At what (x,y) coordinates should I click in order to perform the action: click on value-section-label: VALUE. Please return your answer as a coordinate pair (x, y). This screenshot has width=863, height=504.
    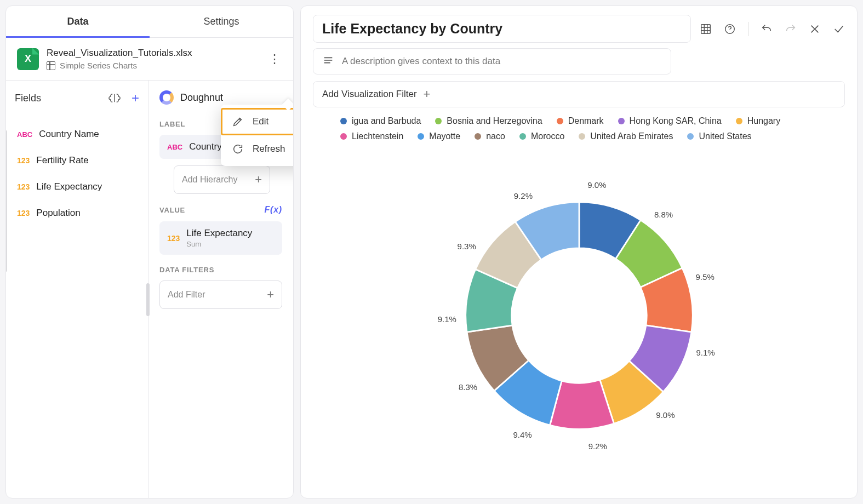
    Looking at the image, I should click on (172, 210).